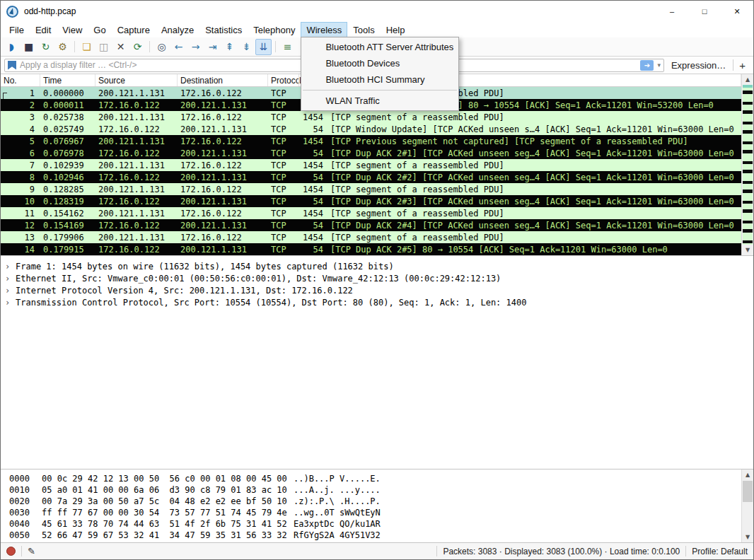  What do you see at coordinates (377, 490) in the screenshot?
I see `hex-row: 0010 05 a0 01 41 00 00 6a 06 d3 90 c8 79…` at bounding box center [377, 490].